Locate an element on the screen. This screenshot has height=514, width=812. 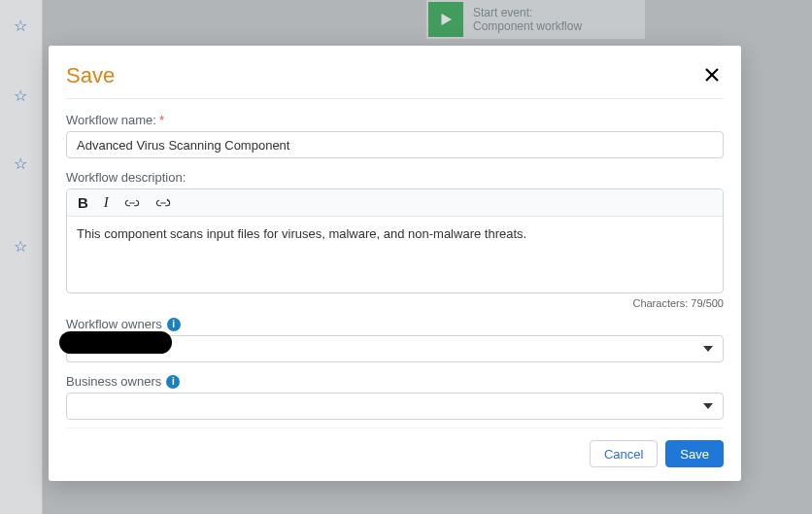
close-button is located at coordinates (712, 75).